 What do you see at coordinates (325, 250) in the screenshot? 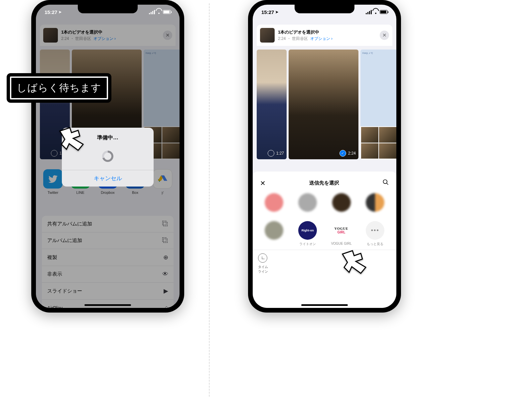
I see `divider` at bounding box center [325, 250].